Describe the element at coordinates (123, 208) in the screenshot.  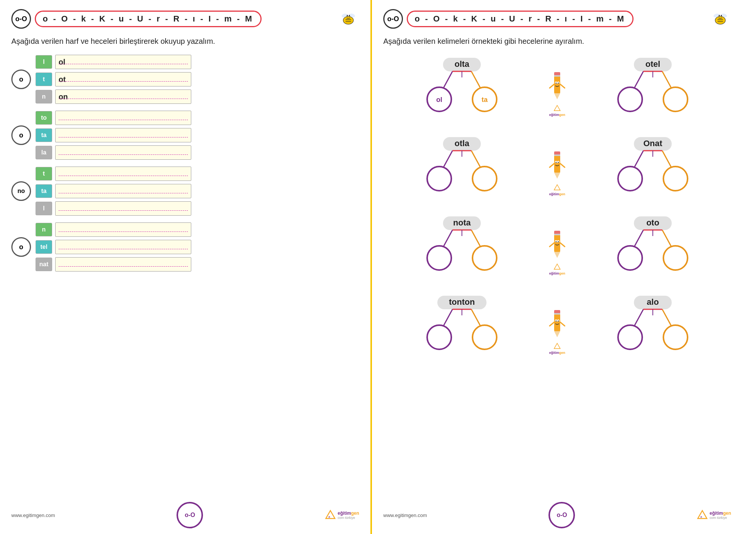
I see `writing-line-nol` at that location.